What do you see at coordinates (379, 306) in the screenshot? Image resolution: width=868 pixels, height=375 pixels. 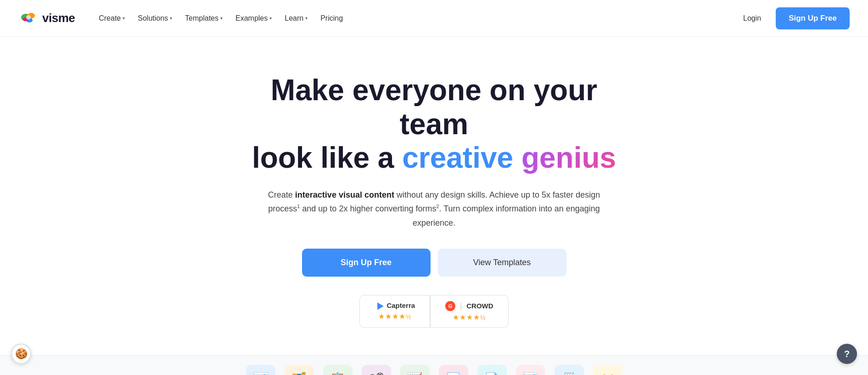 I see `capterra-icon` at bounding box center [379, 306].